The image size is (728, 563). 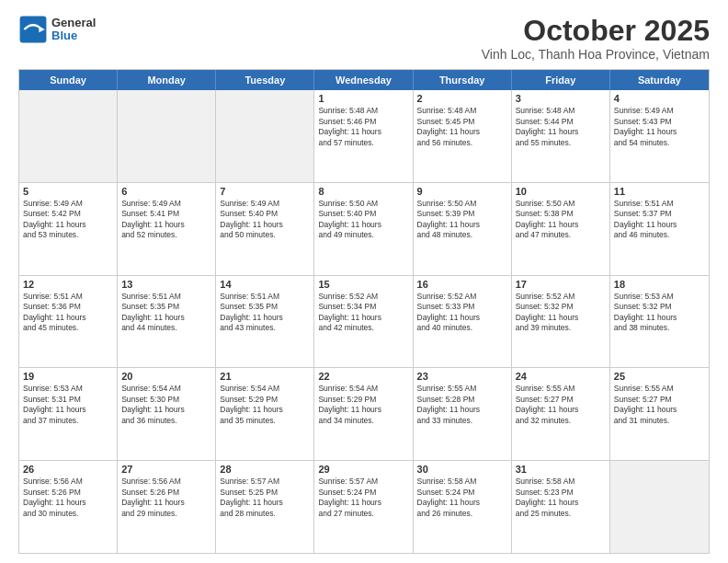 I want to click on logo-icon, so click(x=33, y=29).